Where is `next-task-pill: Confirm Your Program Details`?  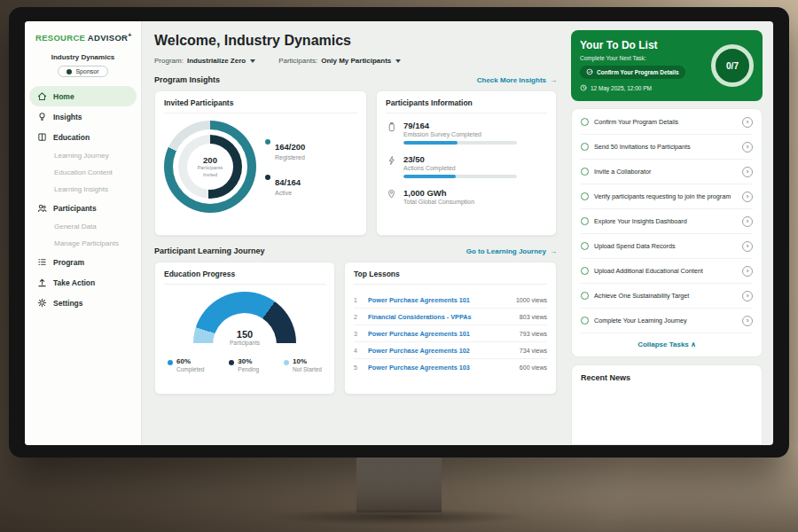
next-task-pill: Confirm Your Program Details is located at coordinates (633, 73).